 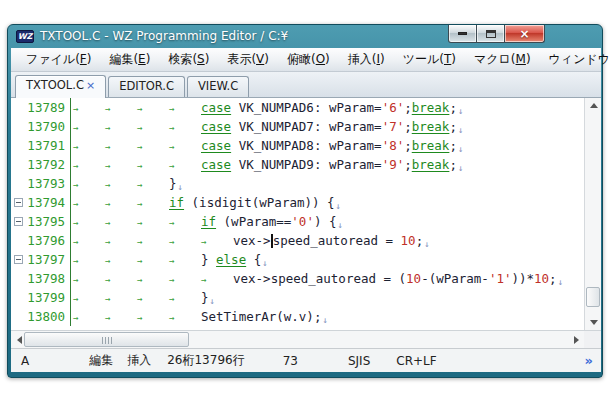 I want to click on code-line: 13797→→→→} else {↓, so click(x=298, y=260).